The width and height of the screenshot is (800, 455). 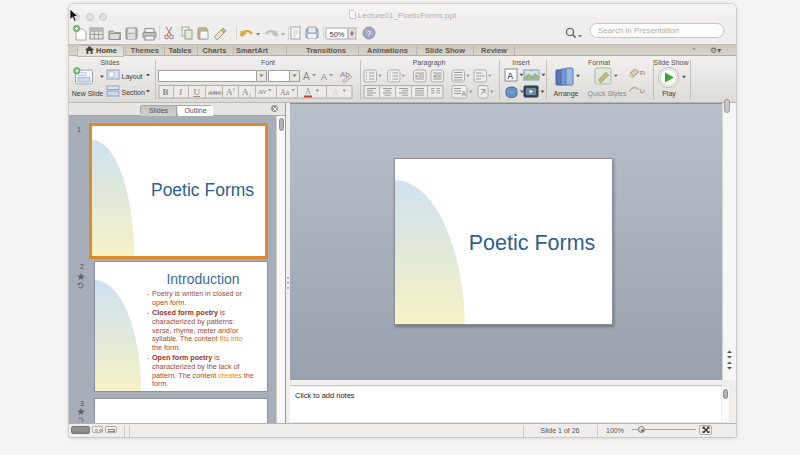 What do you see at coordinates (134, 92) in the screenshot?
I see `svg-text: Section` at bounding box center [134, 92].